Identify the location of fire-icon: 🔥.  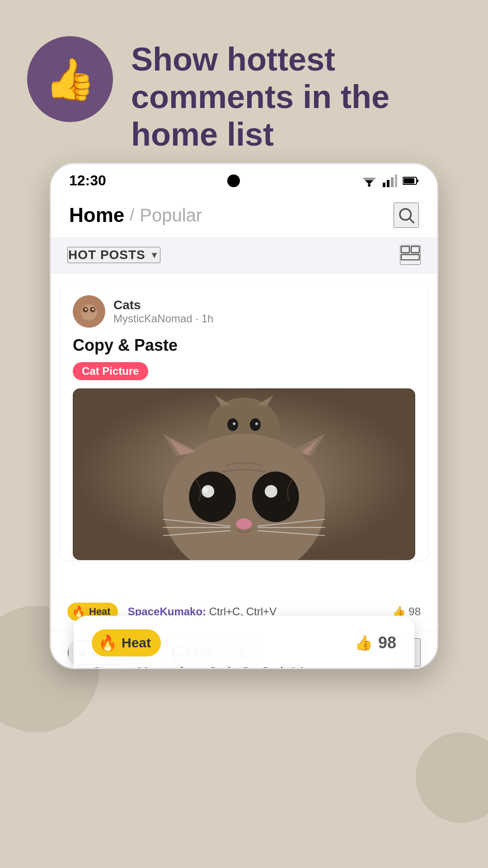
(108, 643).